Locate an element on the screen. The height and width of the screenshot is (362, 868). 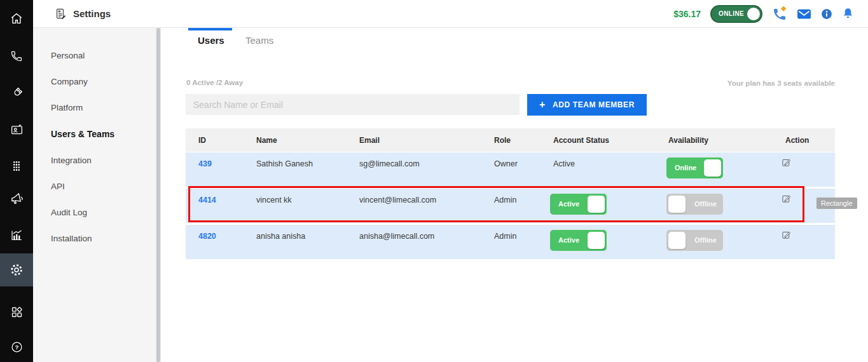
nav-item-settings is located at coordinates (17, 270).